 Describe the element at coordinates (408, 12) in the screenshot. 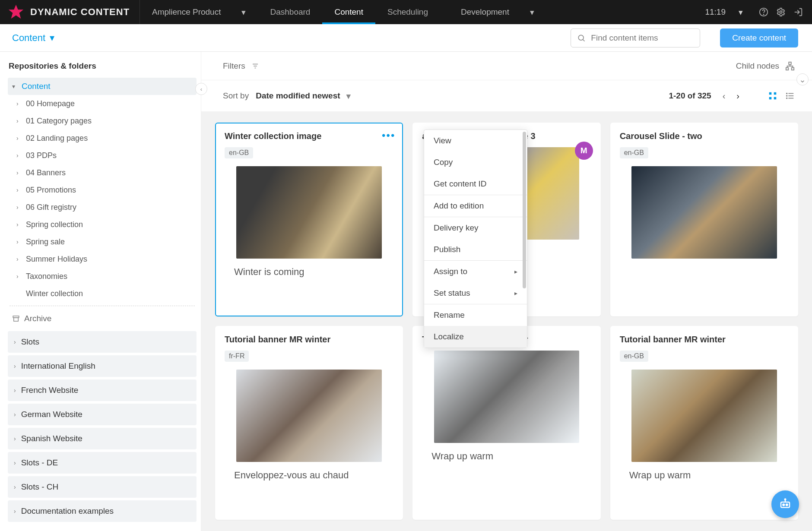

I see `tab-scheduling: Scheduling` at that location.